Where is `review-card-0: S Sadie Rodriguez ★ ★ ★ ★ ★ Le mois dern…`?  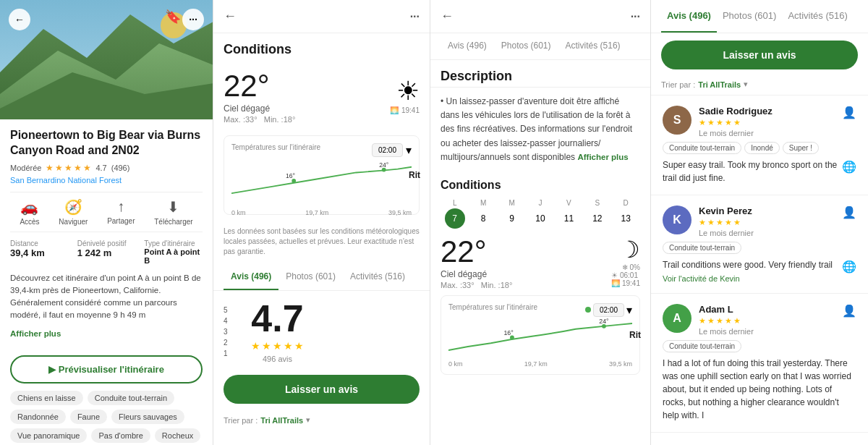 review-card-0: S Sadie Rodriguez ★ ★ ★ ★ ★ Le mois dern… is located at coordinates (760, 145).